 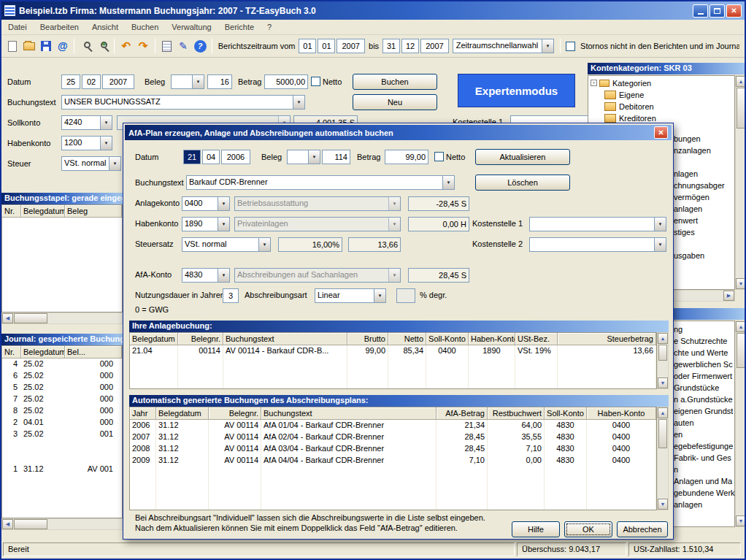 I want to click on buchen-button: Buchen, so click(x=395, y=82).